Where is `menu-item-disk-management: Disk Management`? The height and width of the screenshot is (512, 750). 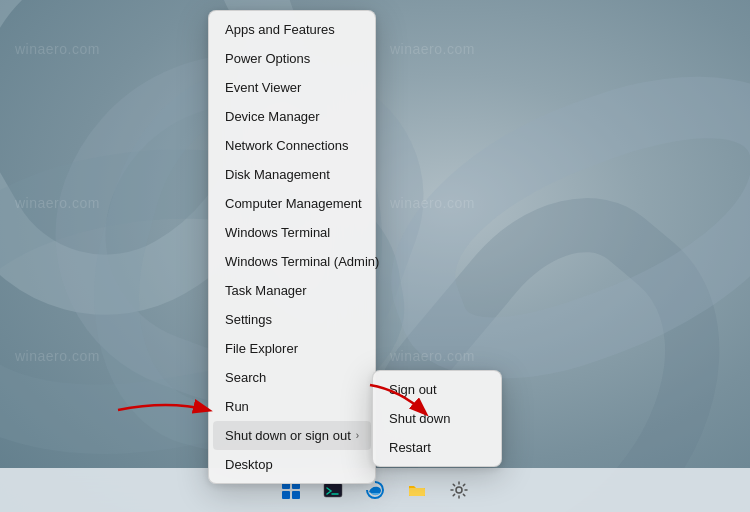
menu-item-disk-management: Disk Management is located at coordinates (292, 174).